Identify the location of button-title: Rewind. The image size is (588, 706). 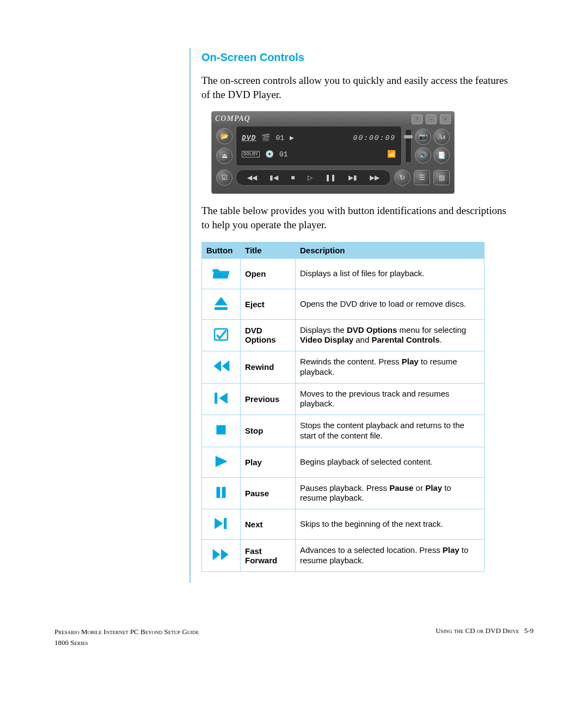
(268, 367).